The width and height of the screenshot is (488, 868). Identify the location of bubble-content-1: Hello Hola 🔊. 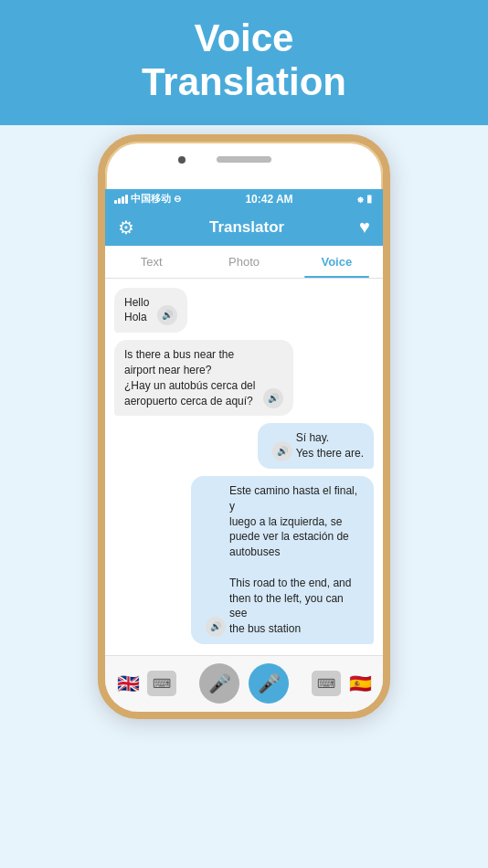
(151, 311).